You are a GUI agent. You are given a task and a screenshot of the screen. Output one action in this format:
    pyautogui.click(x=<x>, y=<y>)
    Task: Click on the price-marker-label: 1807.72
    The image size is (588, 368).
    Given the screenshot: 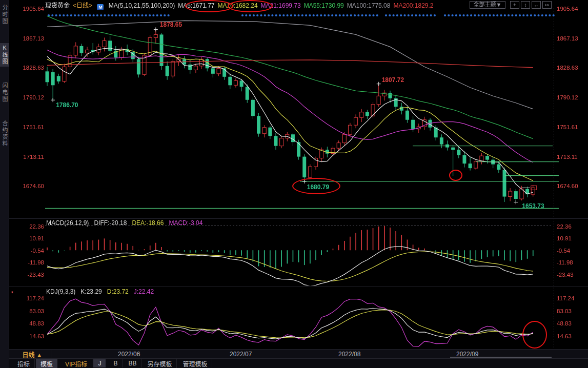 What is the action you would take?
    pyautogui.click(x=393, y=80)
    